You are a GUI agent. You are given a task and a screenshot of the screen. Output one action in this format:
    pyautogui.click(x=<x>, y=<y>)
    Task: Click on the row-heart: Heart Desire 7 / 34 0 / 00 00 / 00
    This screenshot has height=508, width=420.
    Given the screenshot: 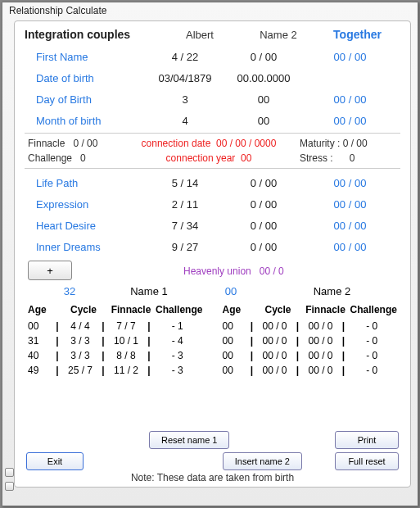 What is the action you would take?
    pyautogui.click(x=213, y=225)
    